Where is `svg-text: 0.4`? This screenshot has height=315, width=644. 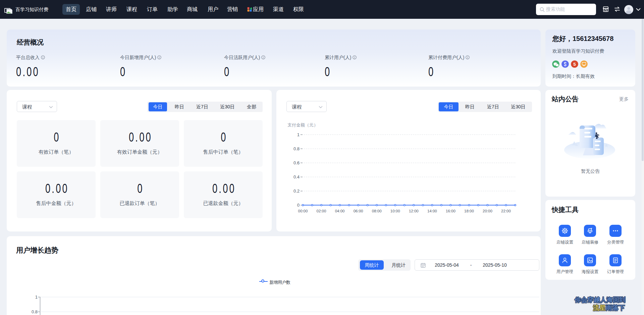
svg-text: 0.4 is located at coordinates (297, 177).